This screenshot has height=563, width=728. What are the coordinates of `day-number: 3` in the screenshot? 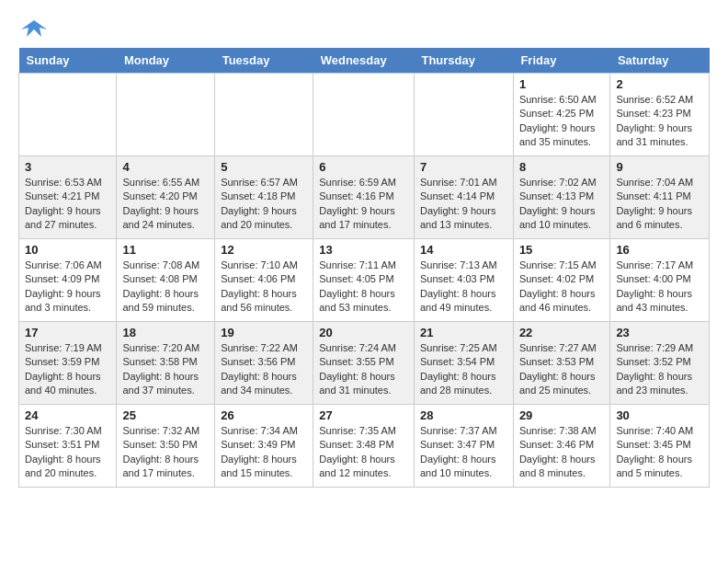 It's located at (68, 167).